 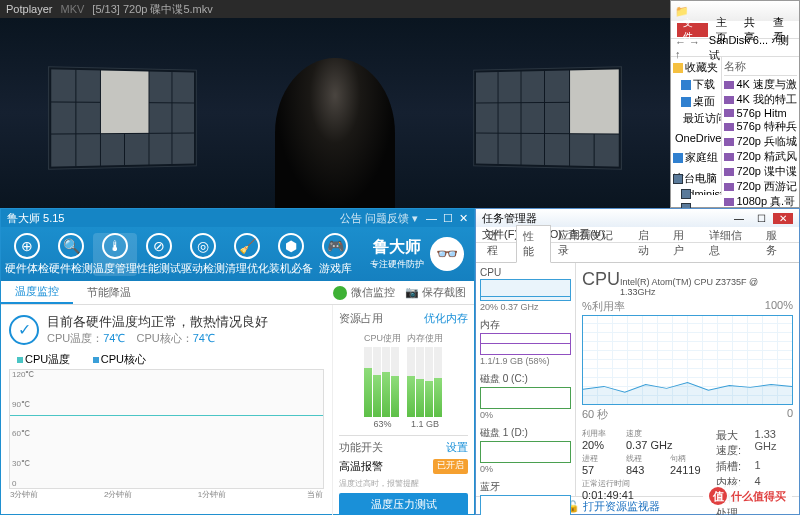 What do you see at coordinates (158, 338) in the screenshot?
I see `status-subtitle: CPU温度：74℃ CPU核心：74℃` at bounding box center [158, 338].